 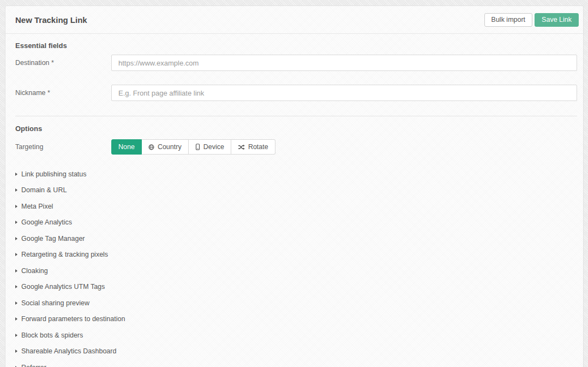 I want to click on mobile-icon, so click(x=197, y=147).